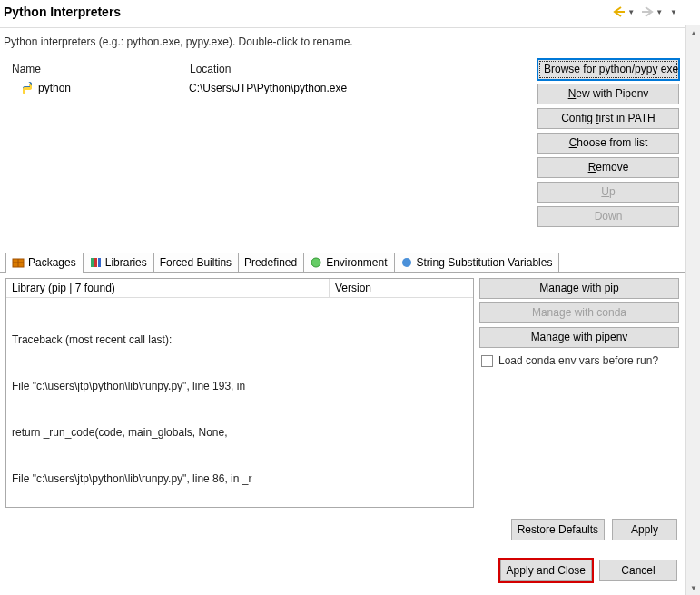  Describe the element at coordinates (557, 530) in the screenshot. I see `restore-defaults-button: Restore Defaults` at that location.